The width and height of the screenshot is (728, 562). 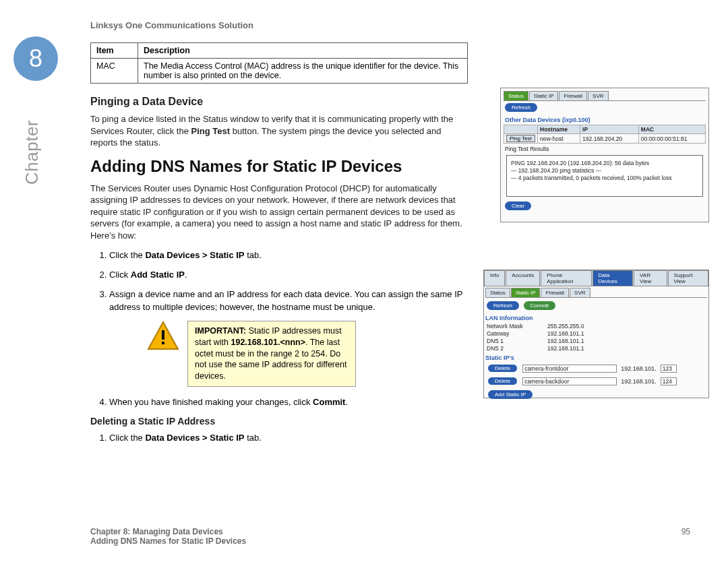 What do you see at coordinates (115, 71) in the screenshot?
I see `table-cell-item: MAC` at bounding box center [115, 71].